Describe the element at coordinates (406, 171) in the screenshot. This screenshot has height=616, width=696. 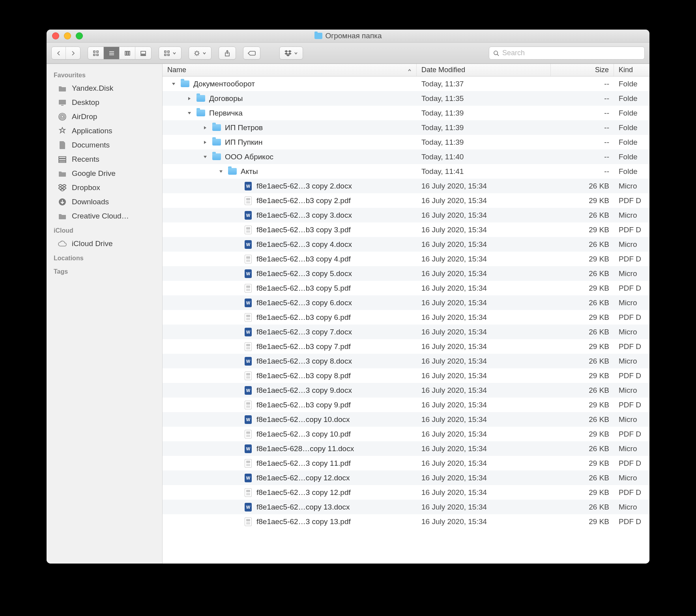
I see `file-row: АктыToday, 11:41--Folde` at that location.